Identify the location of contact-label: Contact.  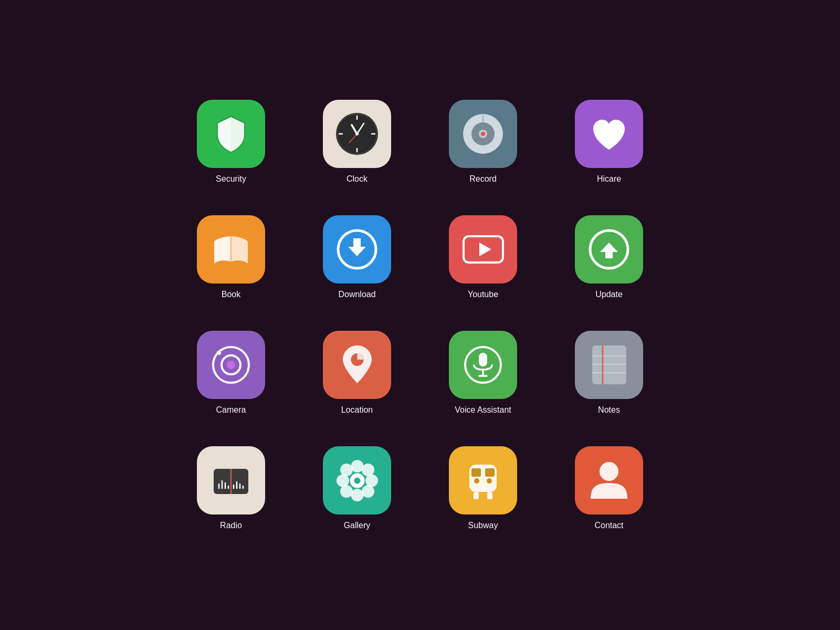
(609, 526).